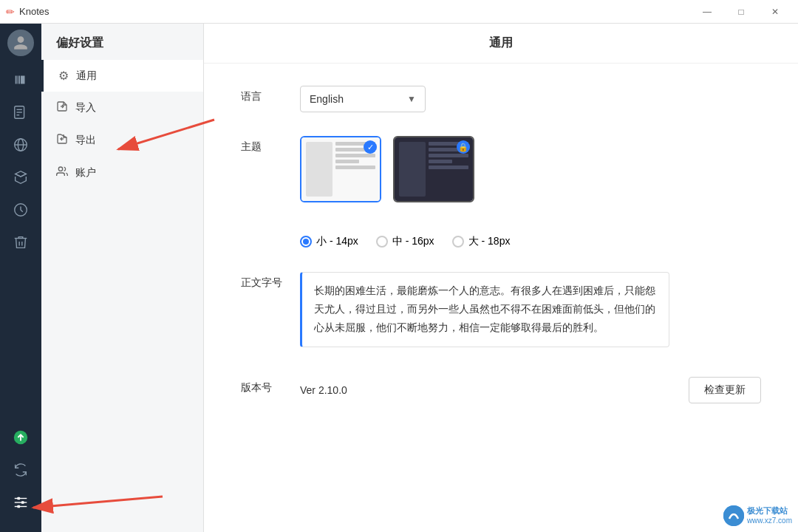 This screenshot has width=798, height=532. I want to click on export-icon, so click(62, 140).